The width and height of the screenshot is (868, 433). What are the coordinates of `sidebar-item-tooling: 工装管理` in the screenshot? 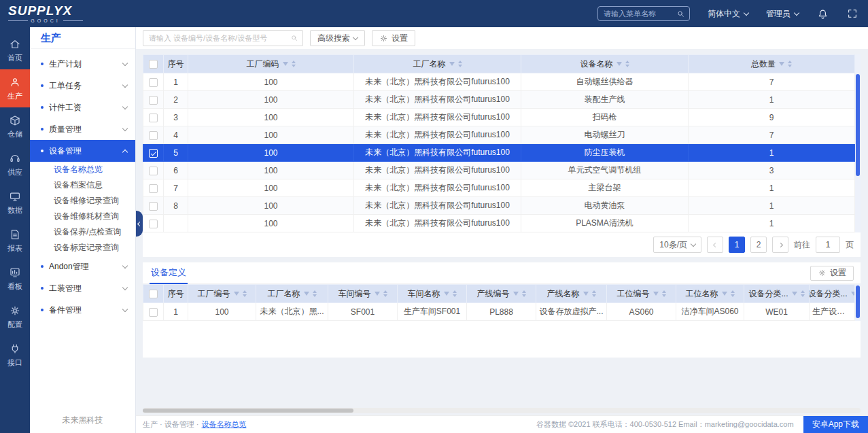 It's located at (83, 288).